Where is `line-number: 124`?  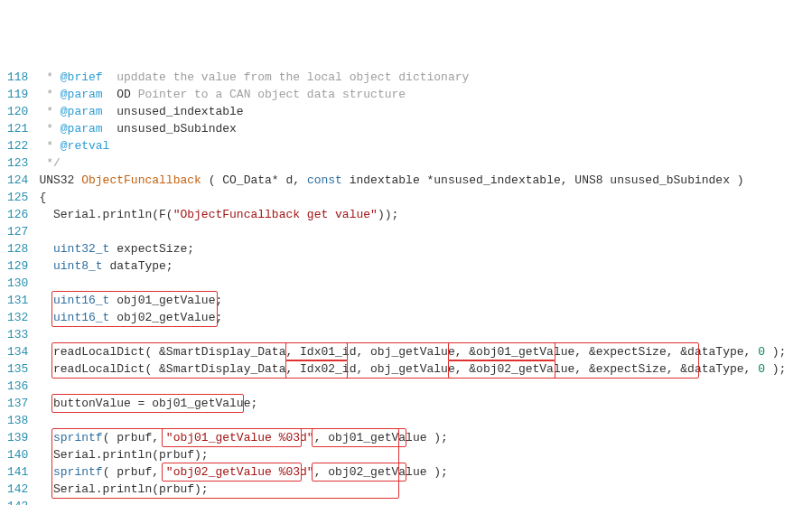
line-number: 124 is located at coordinates (18, 181).